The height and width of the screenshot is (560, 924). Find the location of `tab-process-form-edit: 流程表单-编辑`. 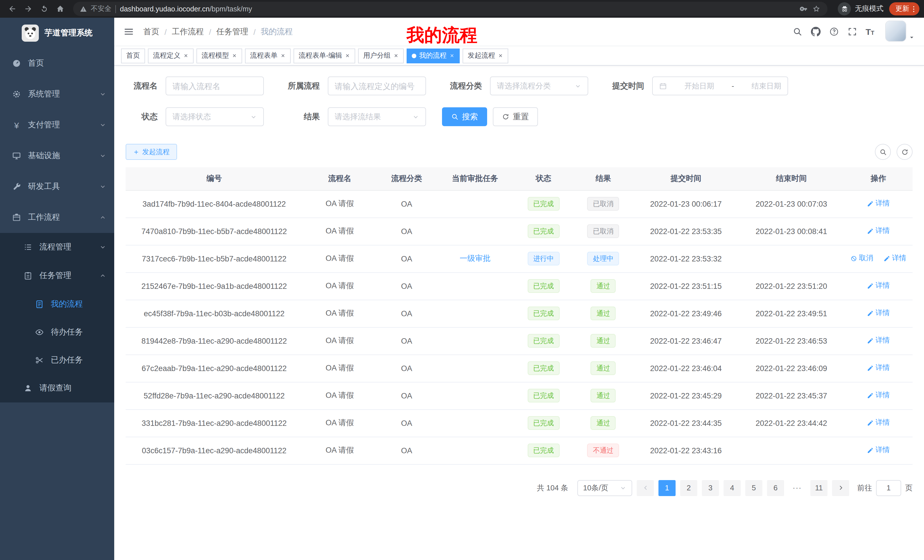

tab-process-form-edit: 流程表单-编辑 is located at coordinates (324, 55).